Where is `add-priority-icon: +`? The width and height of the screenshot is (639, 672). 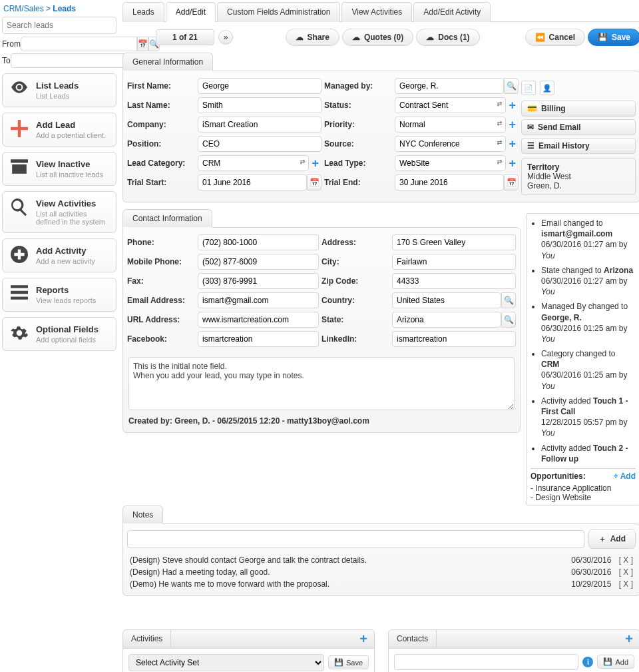
add-priority-icon: + is located at coordinates (513, 125).